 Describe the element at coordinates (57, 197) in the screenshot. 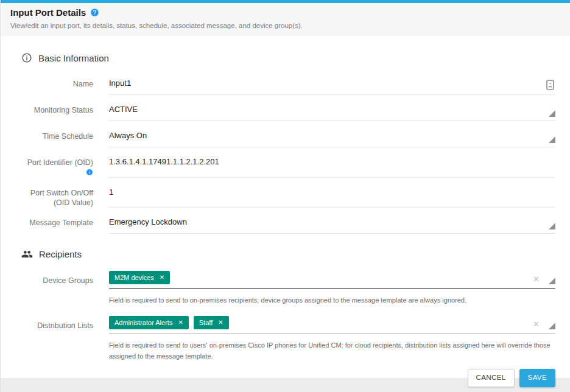

I see `port-switch-label: Port Switch On/Off (OID Value)` at that location.